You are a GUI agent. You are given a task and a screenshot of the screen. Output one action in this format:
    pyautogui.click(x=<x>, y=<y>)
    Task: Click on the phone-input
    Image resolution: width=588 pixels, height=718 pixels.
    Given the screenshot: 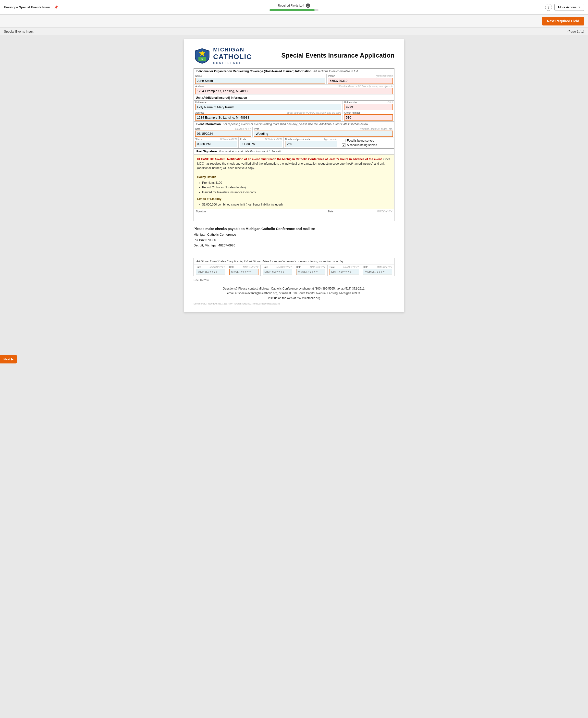 What is the action you would take?
    pyautogui.click(x=360, y=81)
    